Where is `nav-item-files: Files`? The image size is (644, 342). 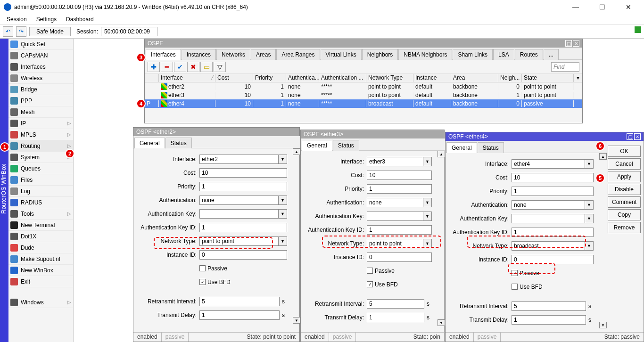 nav-item-files: Files is located at coordinates (41, 180).